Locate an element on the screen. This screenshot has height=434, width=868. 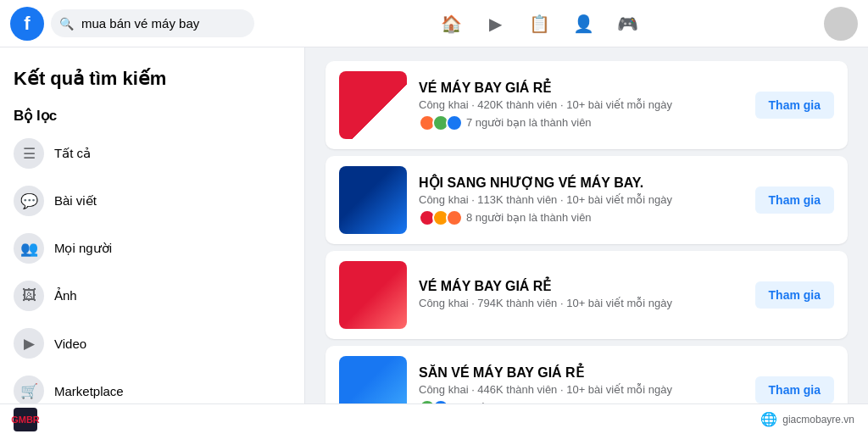
group-card-2: HỘI SANG NHƯỢNG VÉ MÁY BAY. Công khai · … is located at coordinates (587, 200).